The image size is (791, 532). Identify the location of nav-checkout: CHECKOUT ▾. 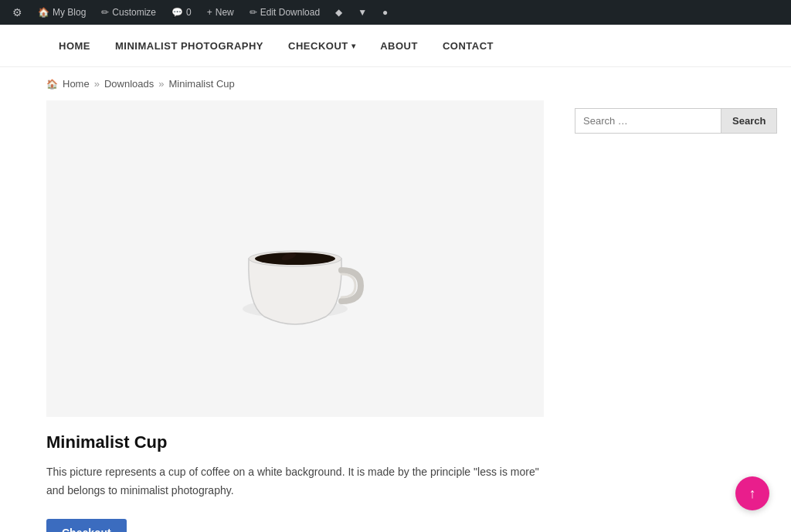
(321, 46).